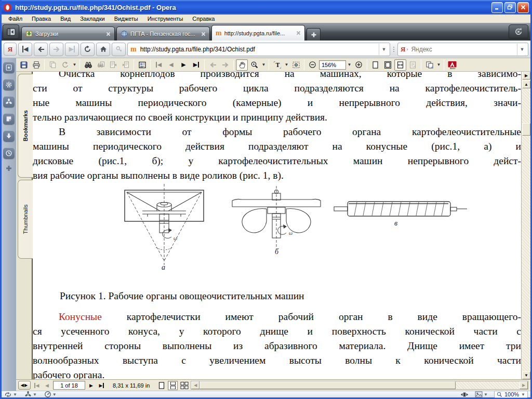 This screenshot has height=399, width=532. What do you see at coordinates (9, 136) in the screenshot?
I see `downloads-panel-icon` at bounding box center [9, 136].